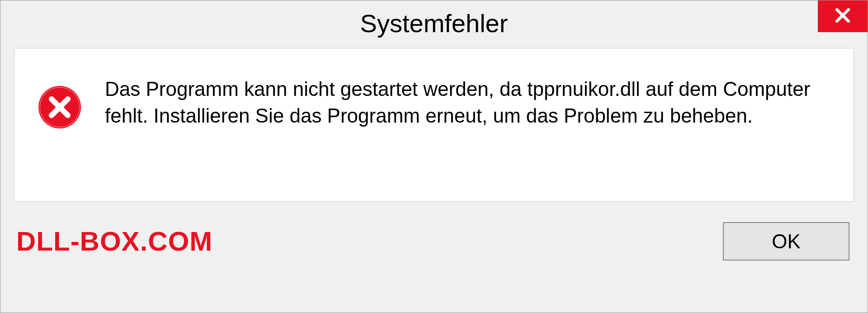 The width and height of the screenshot is (868, 313). Describe the element at coordinates (843, 16) in the screenshot. I see `close-icon` at that location.